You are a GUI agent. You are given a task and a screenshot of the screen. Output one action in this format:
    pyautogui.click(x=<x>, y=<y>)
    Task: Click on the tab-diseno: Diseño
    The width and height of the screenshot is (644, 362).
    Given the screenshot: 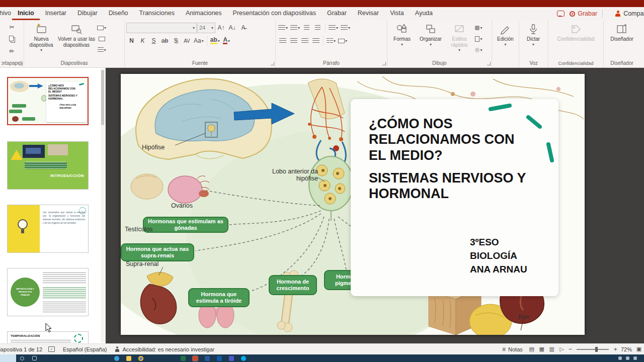 What is the action you would take?
    pyautogui.click(x=119, y=14)
    